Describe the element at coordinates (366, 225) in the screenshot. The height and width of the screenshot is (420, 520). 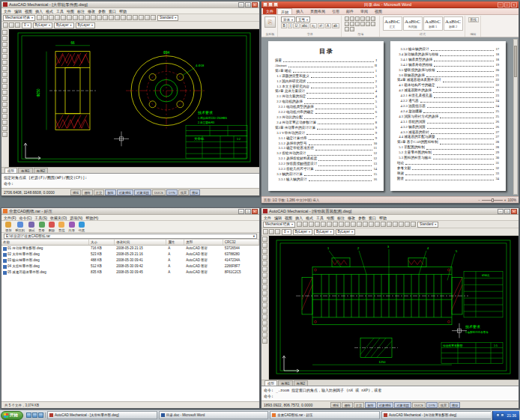
I see `redo-icon` at that location.